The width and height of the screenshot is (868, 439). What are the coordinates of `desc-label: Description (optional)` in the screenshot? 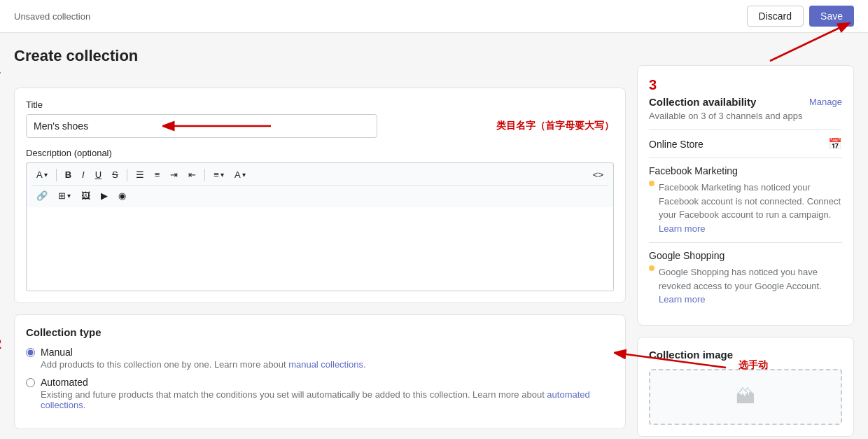 It's located at (320, 153).